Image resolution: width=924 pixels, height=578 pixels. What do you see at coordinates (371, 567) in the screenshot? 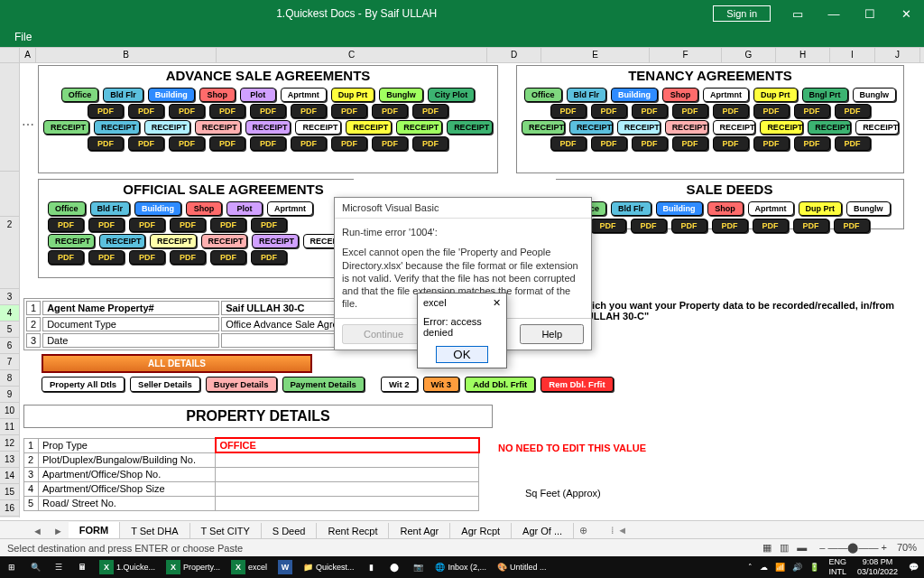
I see `task-app1: ▮` at bounding box center [371, 567].